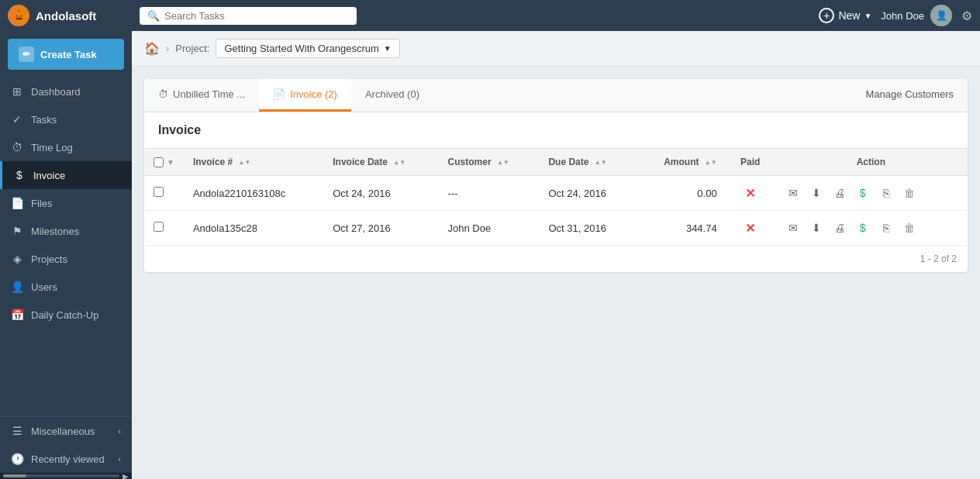 This screenshot has height=479, width=980. What do you see at coordinates (301, 48) in the screenshot?
I see `project-name: Getting Started With Orangescrum` at bounding box center [301, 48].